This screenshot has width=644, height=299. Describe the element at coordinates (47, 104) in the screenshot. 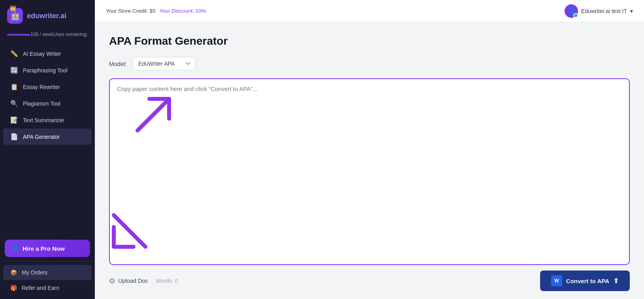

I see `sidebar-item-plagiarism-tool: 🔍 Plagiarism Tool` at that location.